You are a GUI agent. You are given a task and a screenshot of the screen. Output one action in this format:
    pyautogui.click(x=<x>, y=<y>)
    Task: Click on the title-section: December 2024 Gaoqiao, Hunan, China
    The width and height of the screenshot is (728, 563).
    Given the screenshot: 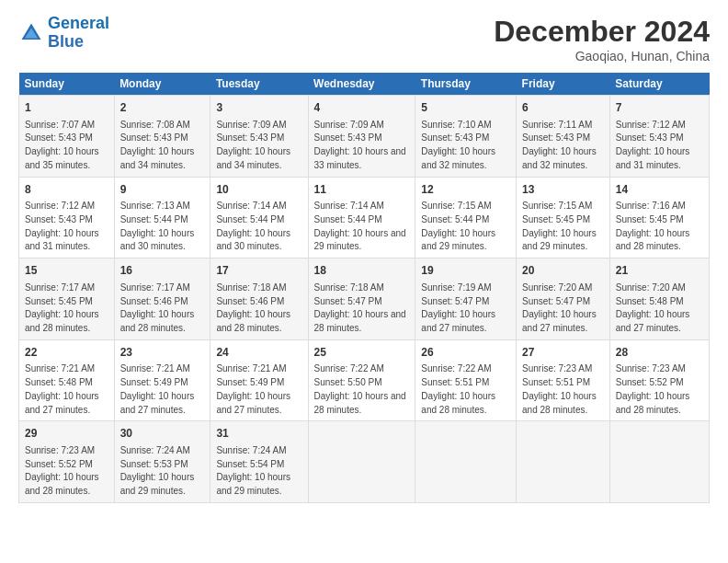 What is the action you would take?
    pyautogui.click(x=601, y=39)
    